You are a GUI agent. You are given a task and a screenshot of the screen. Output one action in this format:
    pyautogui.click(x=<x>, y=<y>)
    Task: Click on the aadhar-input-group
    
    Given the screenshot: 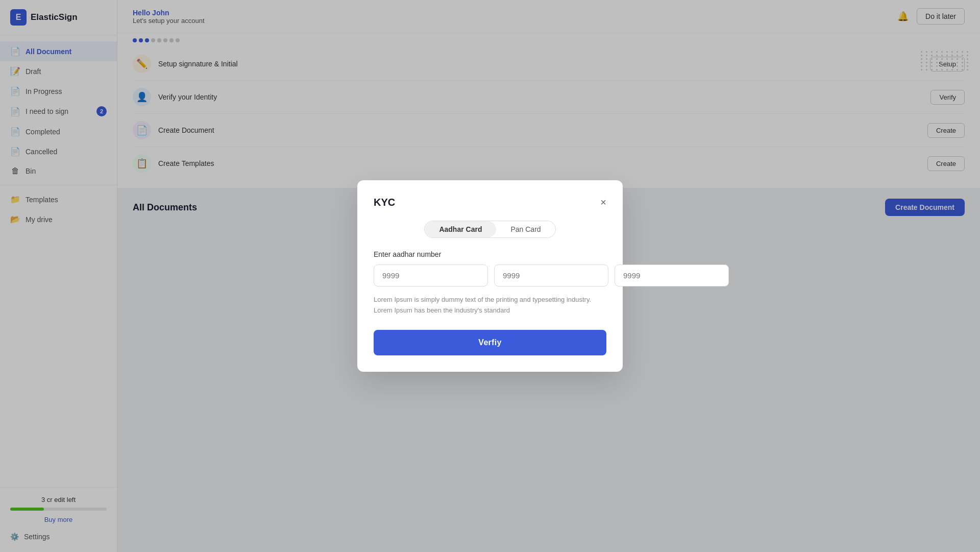 What is the action you would take?
    pyautogui.click(x=490, y=276)
    